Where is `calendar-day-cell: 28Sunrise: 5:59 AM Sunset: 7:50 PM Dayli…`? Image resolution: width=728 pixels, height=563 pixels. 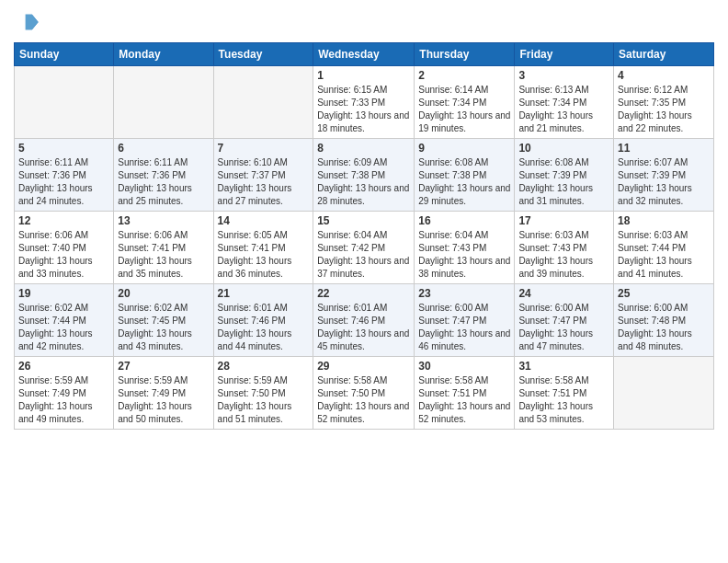
calendar-day-cell: 28Sunrise: 5:59 AM Sunset: 7:50 PM Dayli… is located at coordinates (263, 394).